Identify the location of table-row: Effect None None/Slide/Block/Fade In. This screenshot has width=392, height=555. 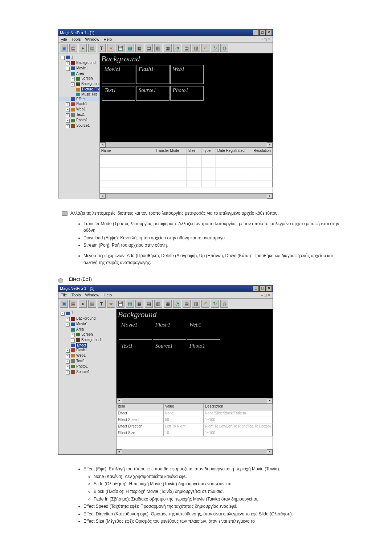
(195, 414).